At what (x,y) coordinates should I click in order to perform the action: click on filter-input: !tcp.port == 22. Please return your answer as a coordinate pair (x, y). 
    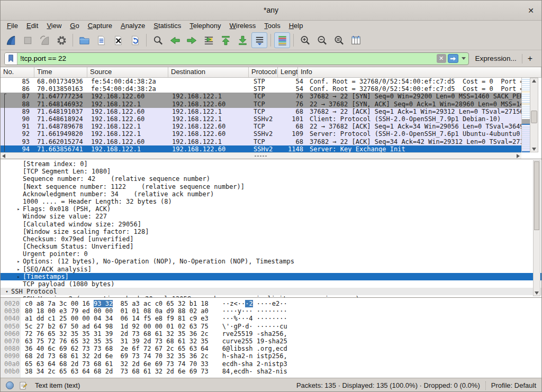
    Looking at the image, I should click on (227, 58).